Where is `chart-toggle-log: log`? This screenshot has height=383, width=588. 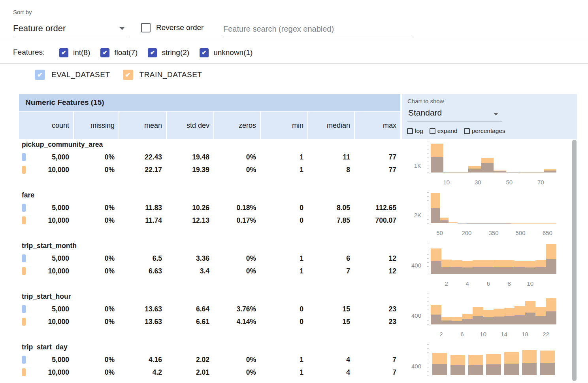
chart-toggle-log: log is located at coordinates (415, 131).